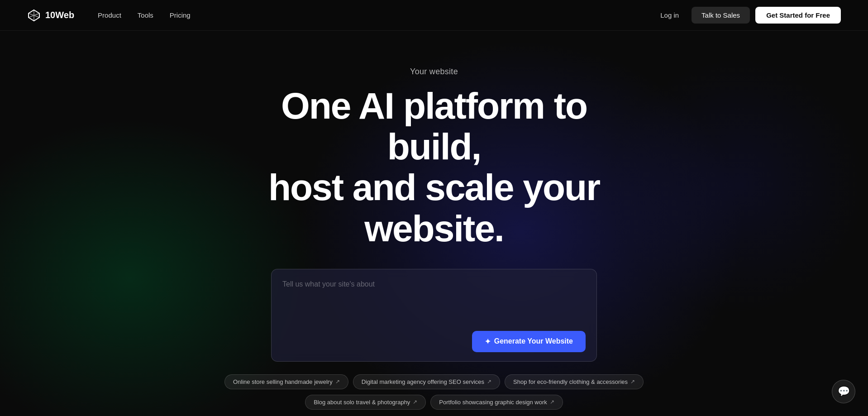 The width and height of the screenshot is (868, 416). I want to click on chip-blog: Blog about solo travel & photography ↗, so click(366, 402).